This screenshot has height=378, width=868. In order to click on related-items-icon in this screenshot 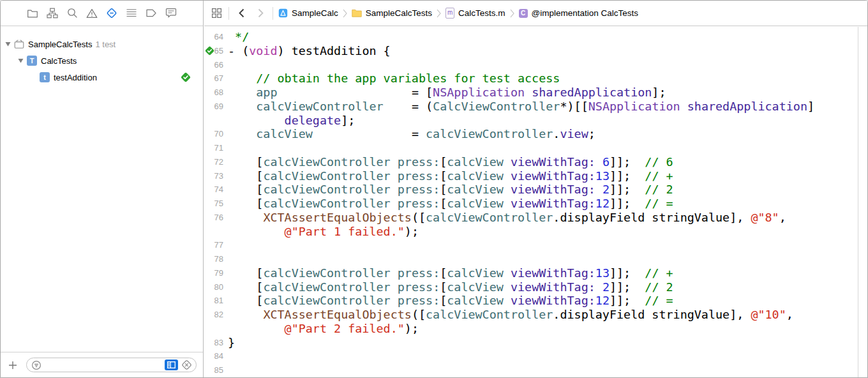, I will do `click(216, 13)`.